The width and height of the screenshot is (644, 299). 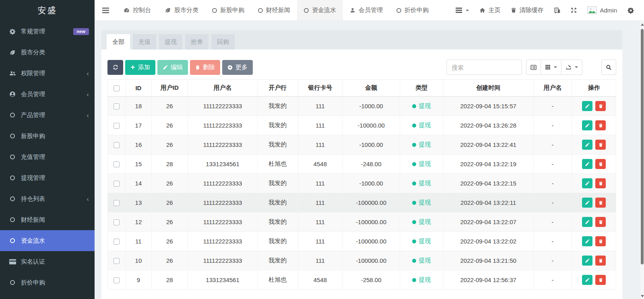 What do you see at coordinates (642, 296) in the screenshot?
I see `scroll-down-arrow` at bounding box center [642, 296].